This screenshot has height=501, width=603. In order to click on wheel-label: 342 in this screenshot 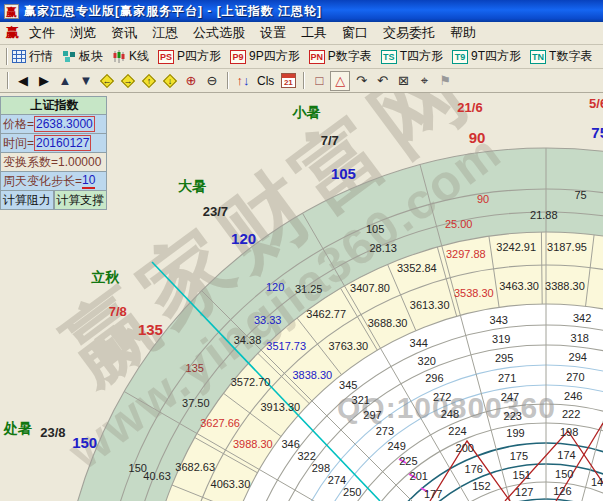, I will do `click(582, 318)`.